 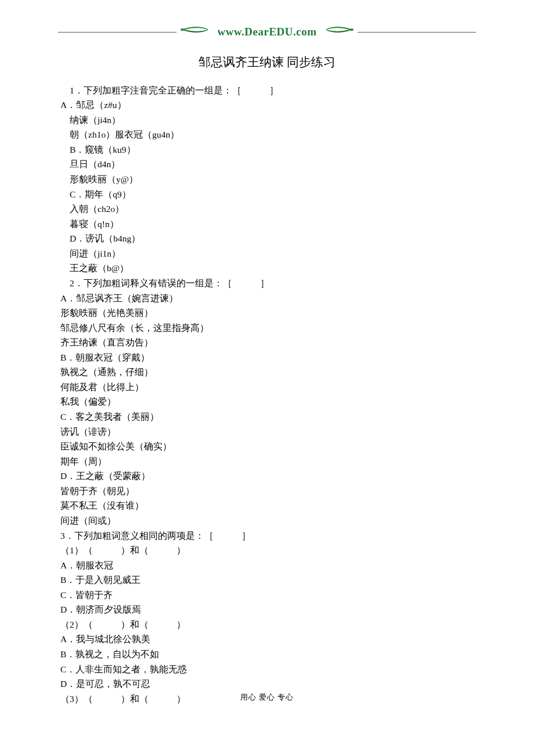 I want to click on page-title: 邹忌讽齐王纳谏 同步练习, so click(x=267, y=63).